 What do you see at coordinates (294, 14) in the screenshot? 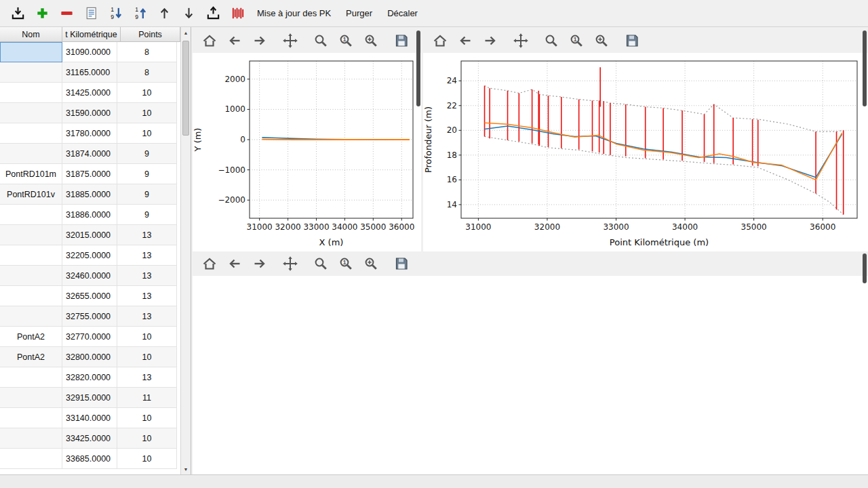
I see `update-pk-button: Mise à jour des PK` at bounding box center [294, 14].